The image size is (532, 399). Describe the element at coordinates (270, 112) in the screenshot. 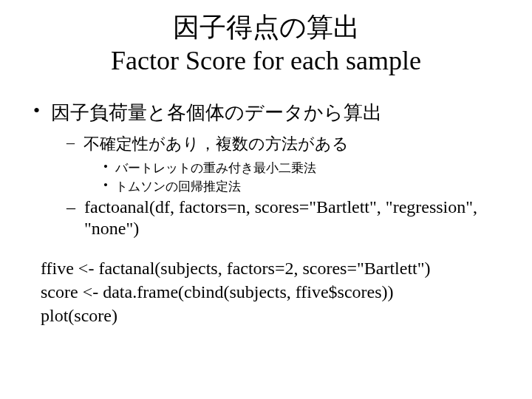

I see `bullet-level-1: • 因子負荷量と各個体のデータから算出` at that location.